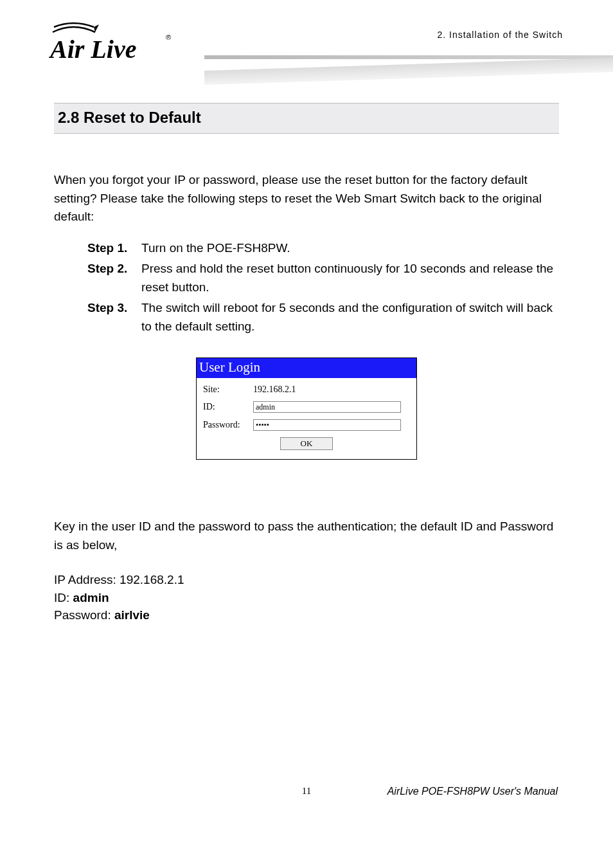  I want to click on step-text: The switch will reboot for 5 seconds and…, so click(350, 318).